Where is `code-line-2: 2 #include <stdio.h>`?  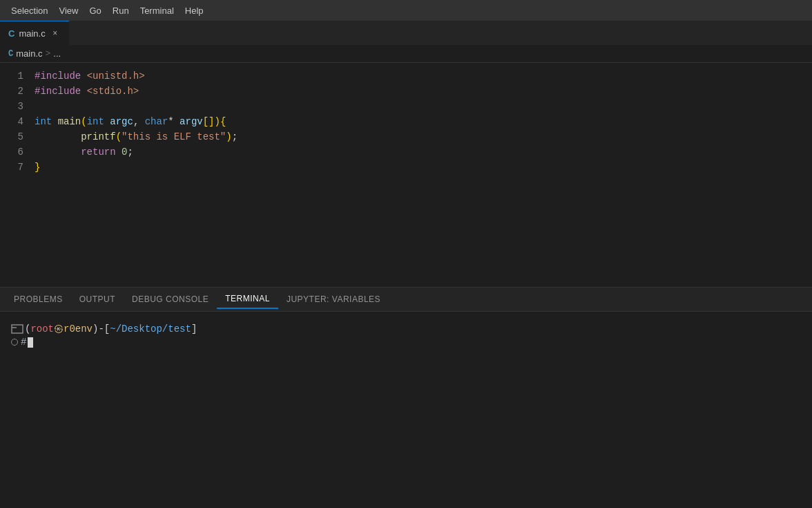
code-line-2: 2 #include <stdio.h> is located at coordinates (406, 91).